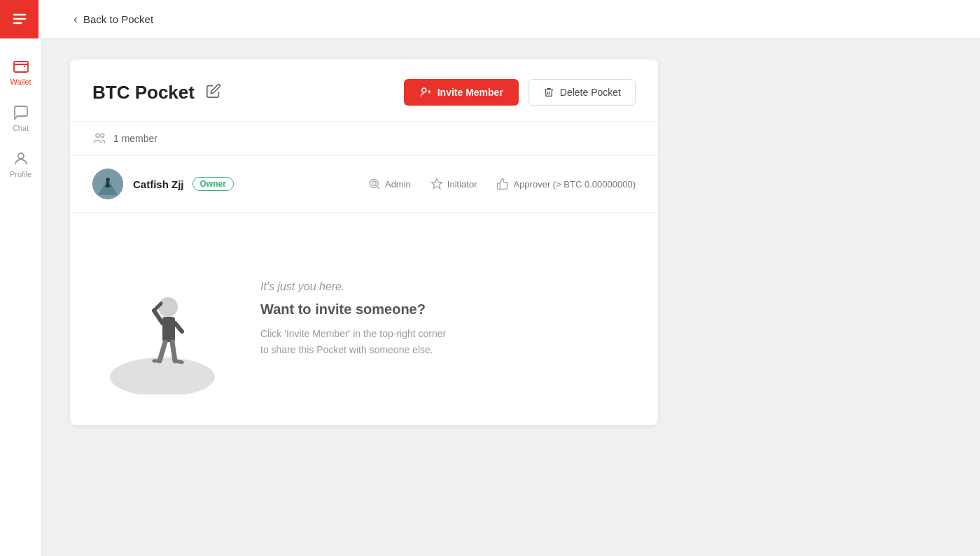 The width and height of the screenshot is (980, 556). I want to click on invite-member-button: Invite Member, so click(461, 92).